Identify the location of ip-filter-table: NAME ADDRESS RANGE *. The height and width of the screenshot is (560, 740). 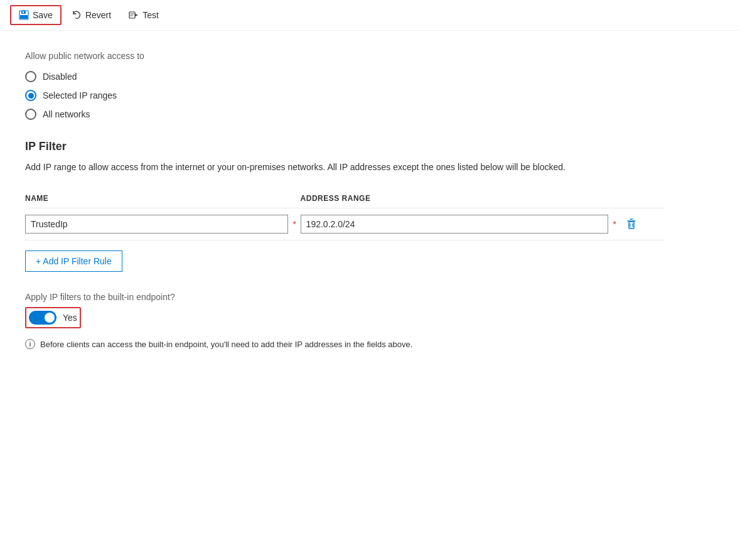
(345, 215).